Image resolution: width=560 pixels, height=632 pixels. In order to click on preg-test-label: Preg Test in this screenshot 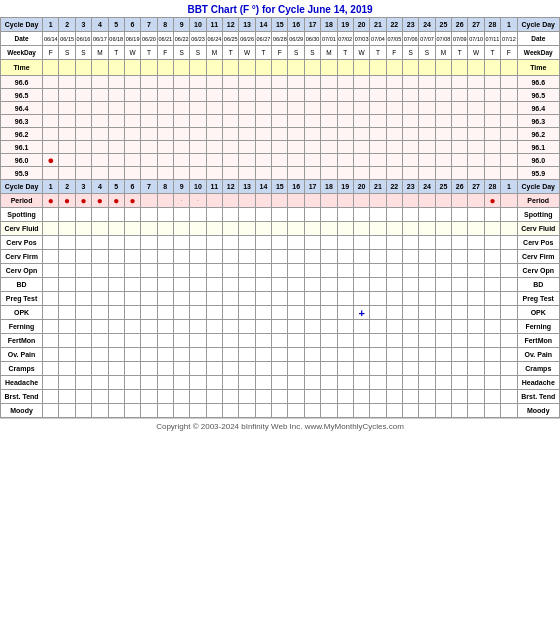, I will do `click(22, 299)`.